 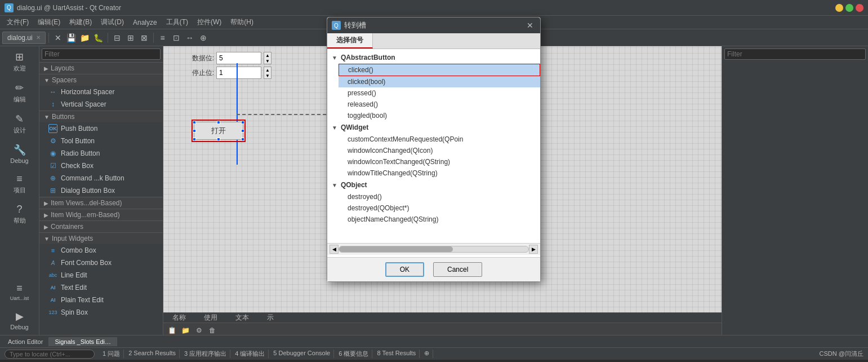 I want to click on stop-bits-down: ▼, so click(x=268, y=76).